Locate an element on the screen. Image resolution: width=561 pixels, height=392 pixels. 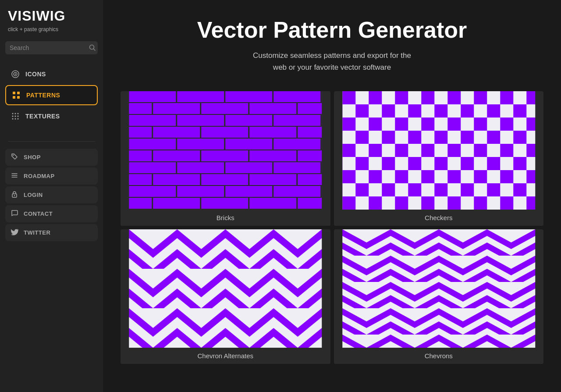
pattern-card-bricks: Bricks is located at coordinates (225, 159).